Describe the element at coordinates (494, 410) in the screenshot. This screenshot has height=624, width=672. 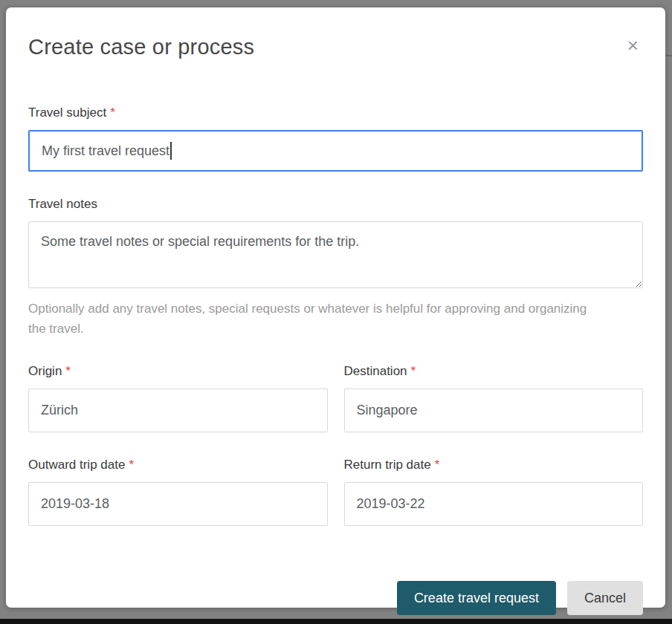
I see `destination-input: Singapore` at that location.